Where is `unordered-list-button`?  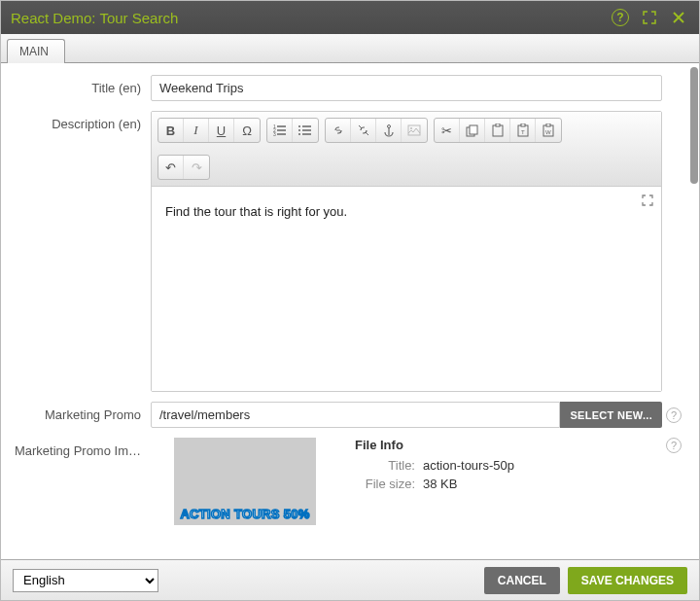
unordered-list-button is located at coordinates (305, 130).